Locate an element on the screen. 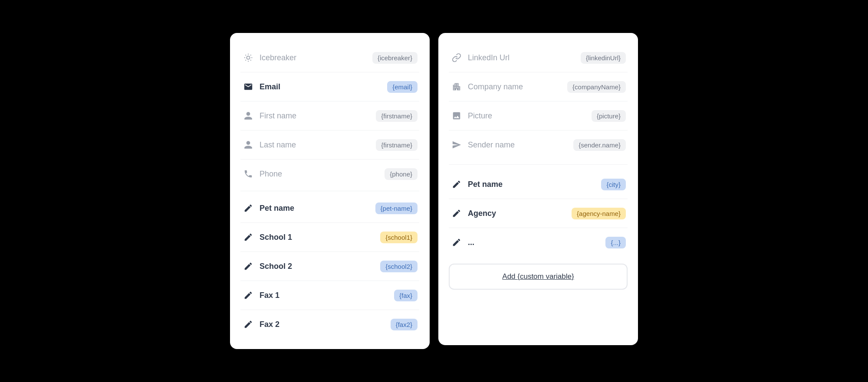 Image resolution: width=868 pixels, height=382 pixels. sender-label: Sender name is located at coordinates (491, 145).